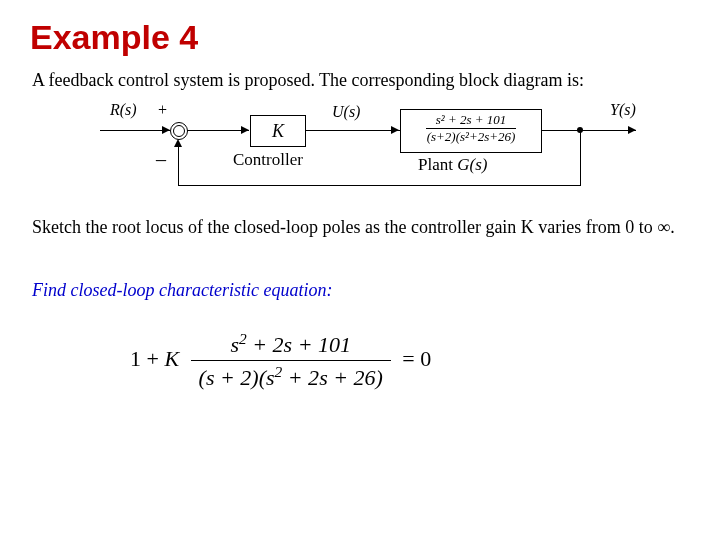 The image size is (720, 540). What do you see at coordinates (182, 290) in the screenshot?
I see `find-text: Find closed-loop characteristic equation…` at bounding box center [182, 290].